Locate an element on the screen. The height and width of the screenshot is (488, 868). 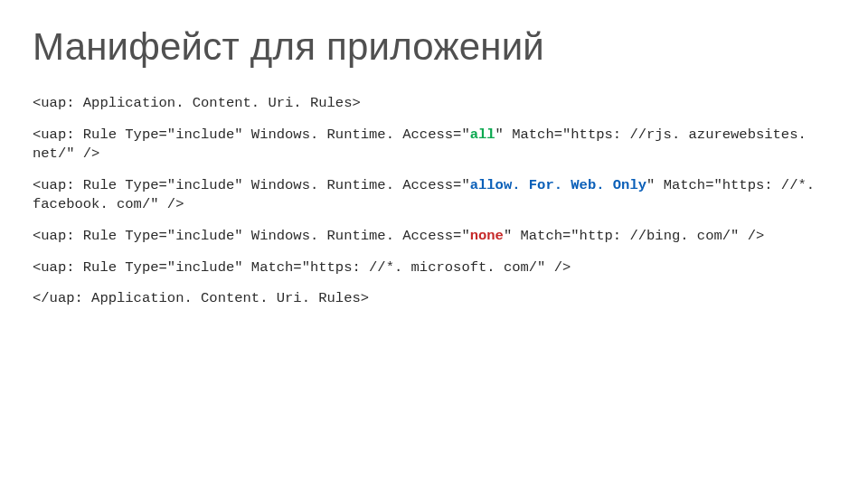
code-line-rule-none: <uap: Rule Type="include" Windows. Runti… is located at coordinates (434, 237).